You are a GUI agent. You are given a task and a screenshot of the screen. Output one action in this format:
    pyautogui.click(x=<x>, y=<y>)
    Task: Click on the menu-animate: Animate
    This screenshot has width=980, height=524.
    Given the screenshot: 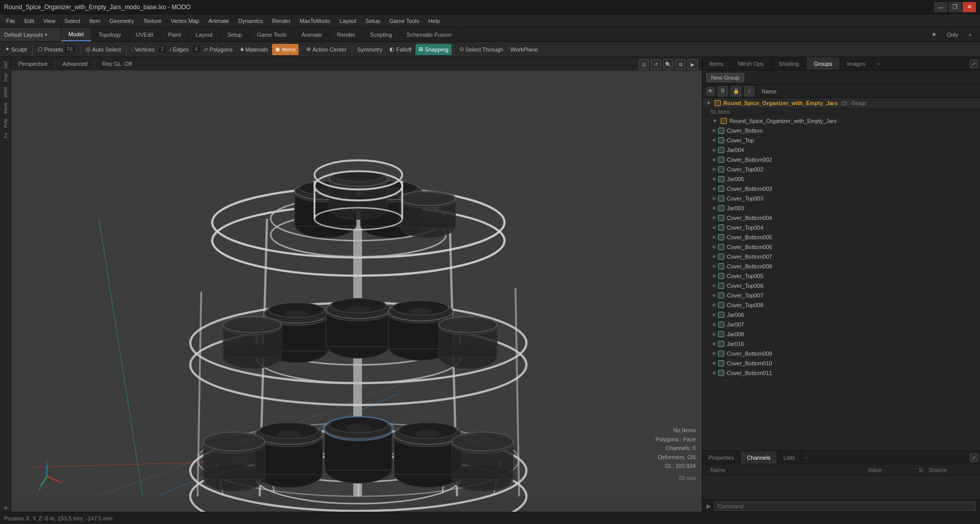 What is the action you would take?
    pyautogui.click(x=218, y=21)
    